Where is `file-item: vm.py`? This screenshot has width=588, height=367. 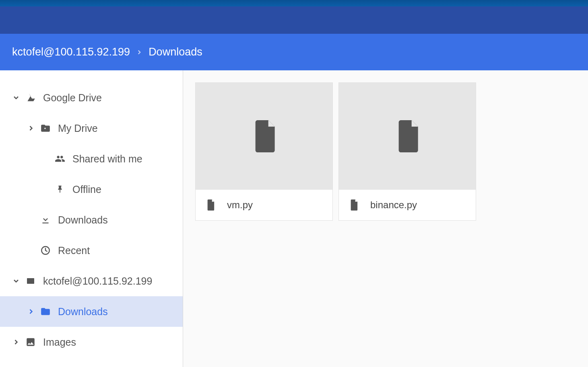
file-item: vm.py is located at coordinates (264, 152).